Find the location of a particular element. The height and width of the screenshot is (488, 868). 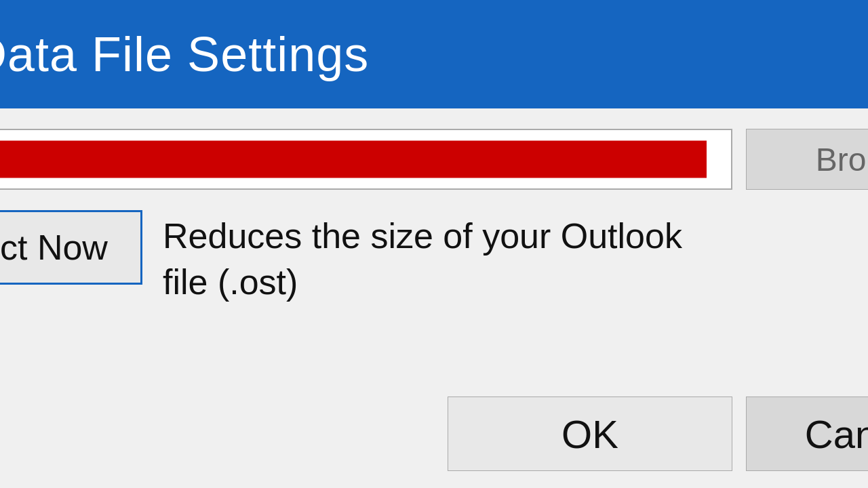

cancel-button: Can is located at coordinates (807, 434).